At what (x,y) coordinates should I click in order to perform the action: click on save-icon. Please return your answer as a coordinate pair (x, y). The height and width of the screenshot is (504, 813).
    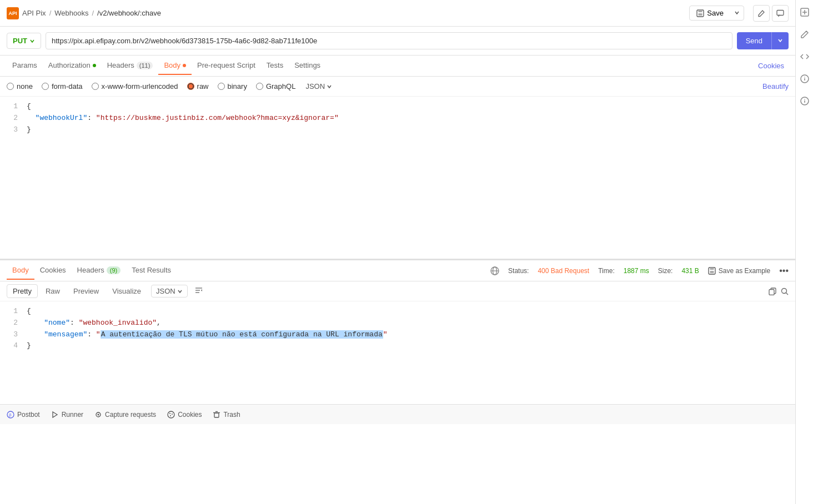
    Looking at the image, I should click on (712, 271).